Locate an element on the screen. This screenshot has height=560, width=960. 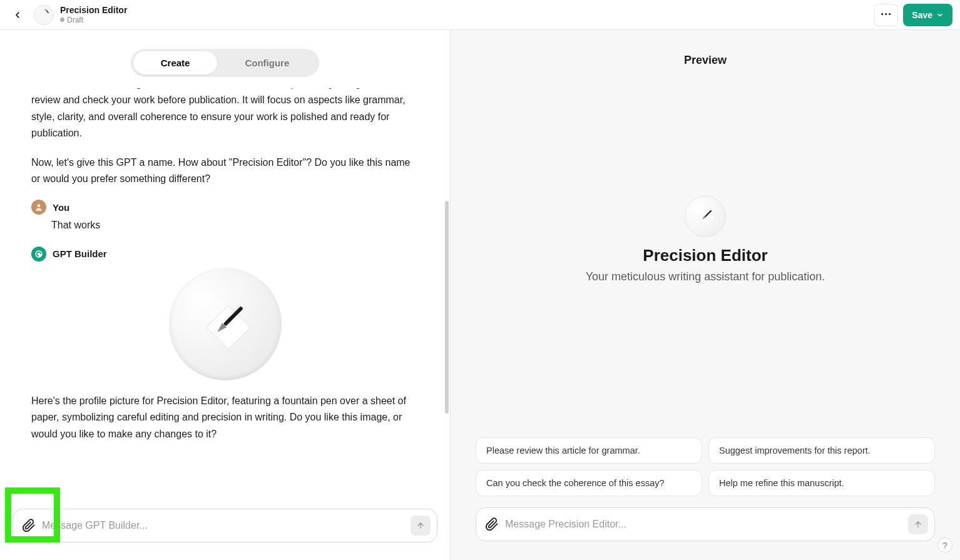
suggestion-chip: Suggest improvements for this report. is located at coordinates (822, 451).